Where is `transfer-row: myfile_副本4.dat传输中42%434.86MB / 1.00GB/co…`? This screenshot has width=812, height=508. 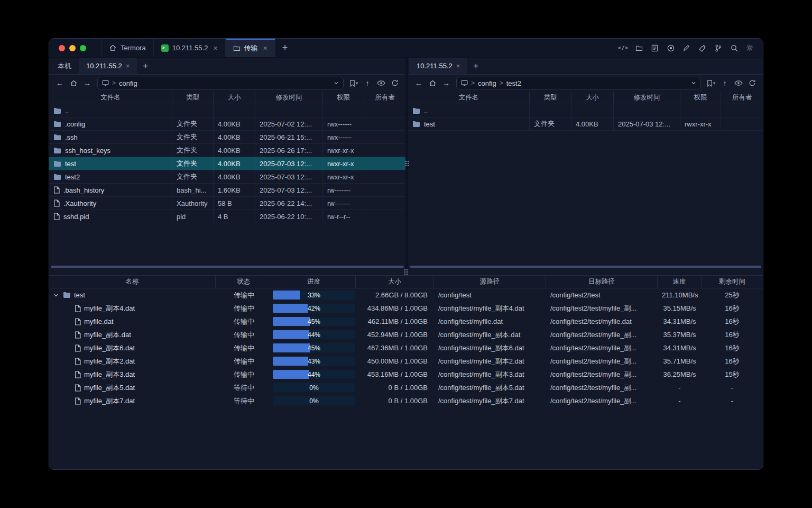 transfer-row: myfile_副本4.dat传输中42%434.86MB / 1.00GB/co… is located at coordinates (406, 308).